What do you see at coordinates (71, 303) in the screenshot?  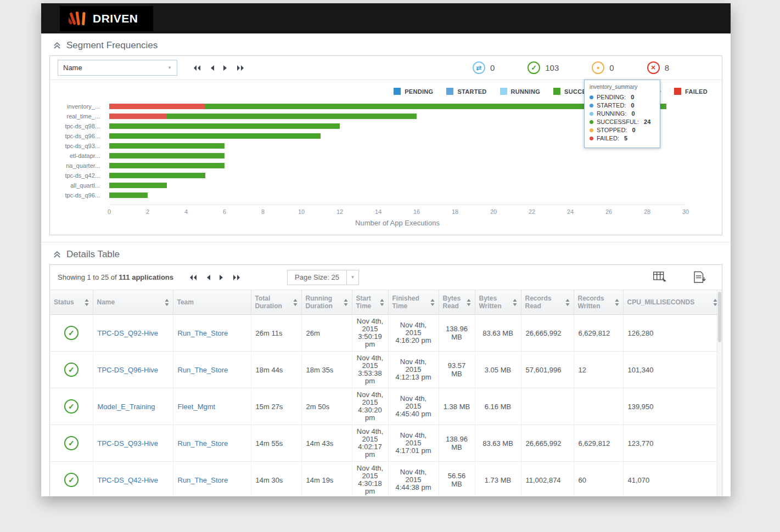 I see `column-header-status: Status` at bounding box center [71, 303].